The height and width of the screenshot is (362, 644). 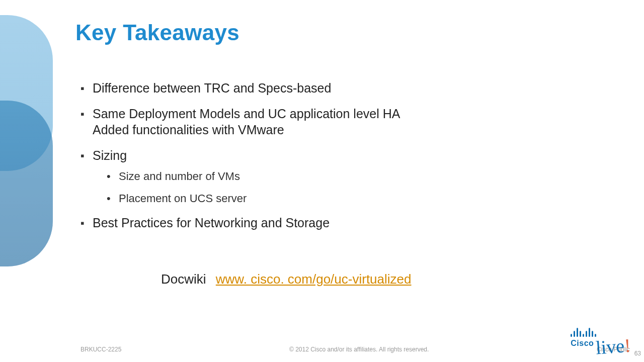 I want to click on bullet-text-continuation: Added functionalities with VMware, so click(x=338, y=130).